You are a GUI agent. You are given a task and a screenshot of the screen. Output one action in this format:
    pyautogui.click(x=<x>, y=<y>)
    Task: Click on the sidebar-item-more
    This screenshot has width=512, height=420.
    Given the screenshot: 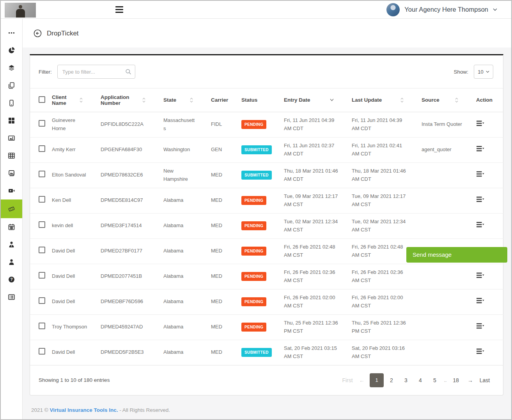 What is the action you would take?
    pyautogui.click(x=12, y=33)
    